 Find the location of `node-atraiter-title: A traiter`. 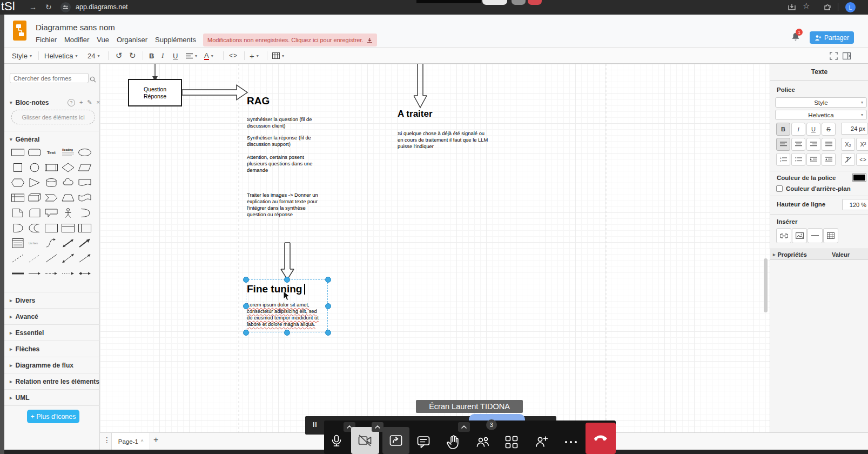

node-atraiter-title: A traiter is located at coordinates (415, 114).